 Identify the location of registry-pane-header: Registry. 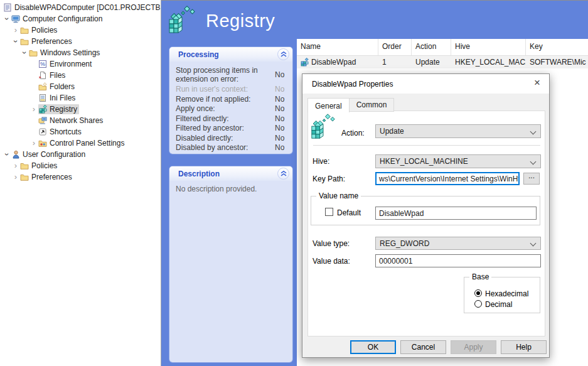
(222, 21).